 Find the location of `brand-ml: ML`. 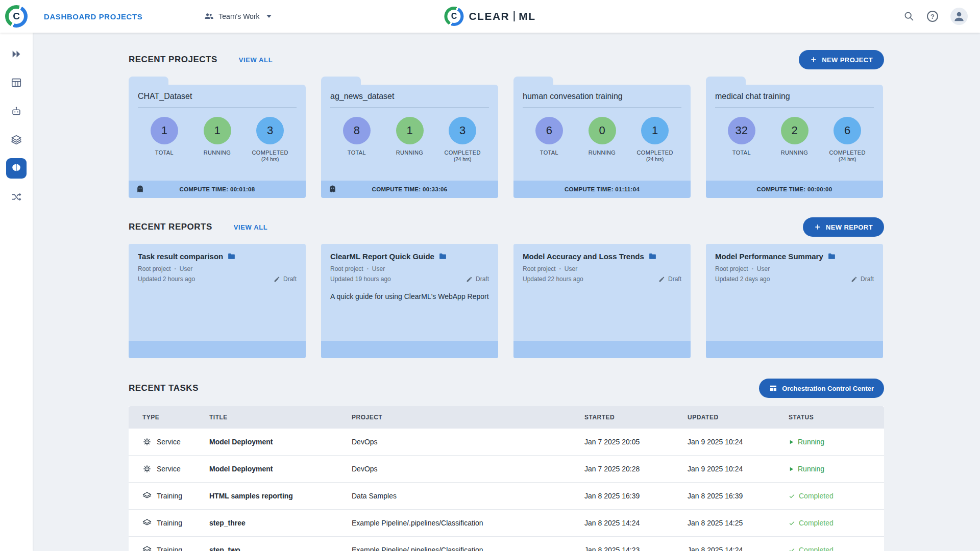

brand-ml: ML is located at coordinates (527, 16).